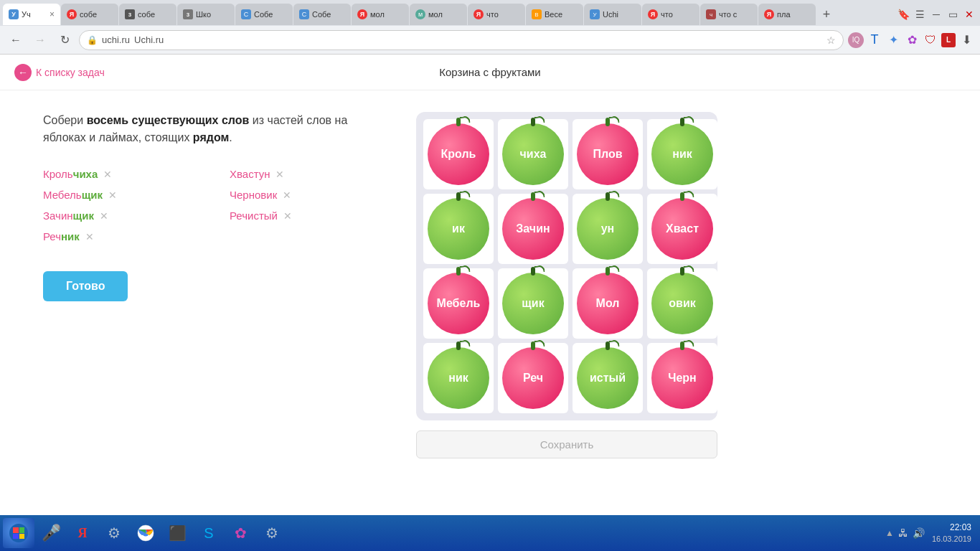  I want to click on fruit-lime-chiha: чиха, so click(533, 154).